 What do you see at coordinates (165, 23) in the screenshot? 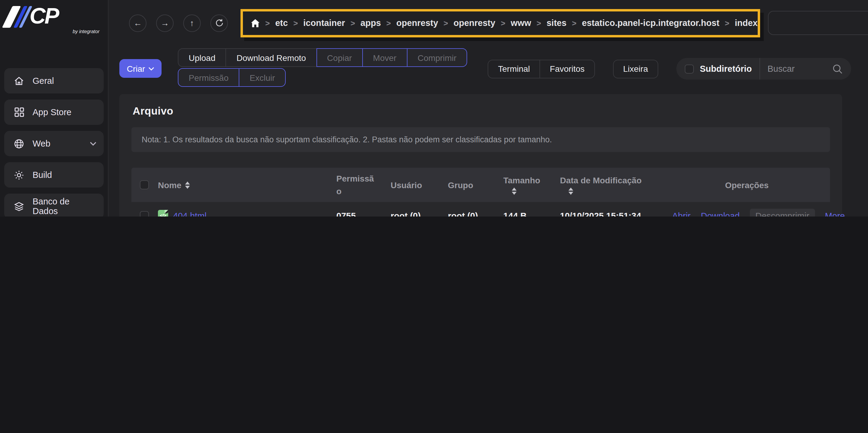
I see `forward-arrow-icon: →` at bounding box center [165, 23].